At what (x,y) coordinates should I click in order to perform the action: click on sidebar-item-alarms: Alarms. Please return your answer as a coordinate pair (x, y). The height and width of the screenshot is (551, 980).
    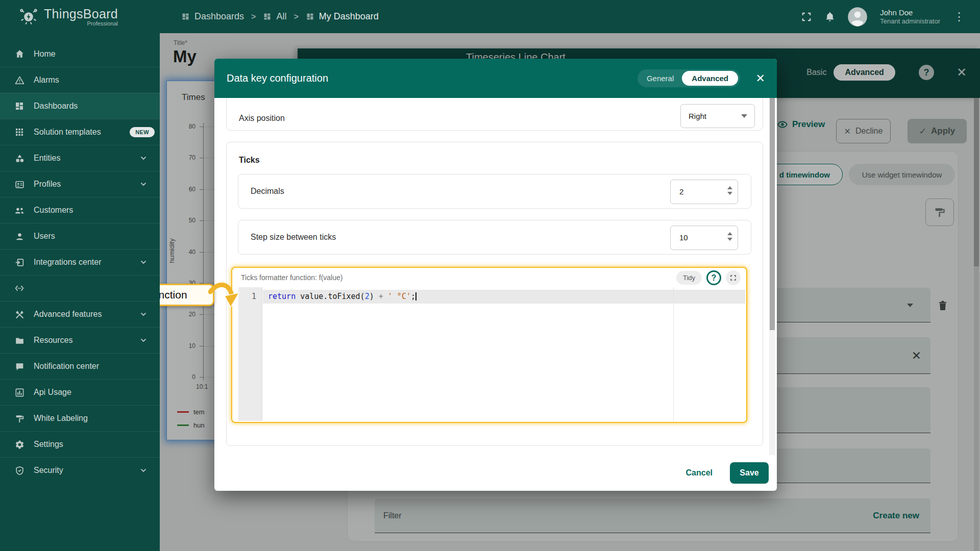
    Looking at the image, I should click on (80, 80).